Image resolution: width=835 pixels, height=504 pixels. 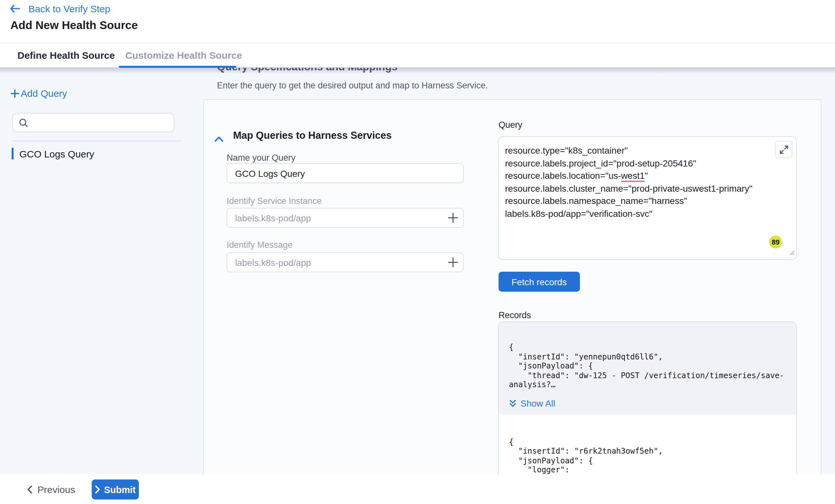 I want to click on health-source-tabbar: Define Health Source Customize Health So…, so click(x=418, y=55).